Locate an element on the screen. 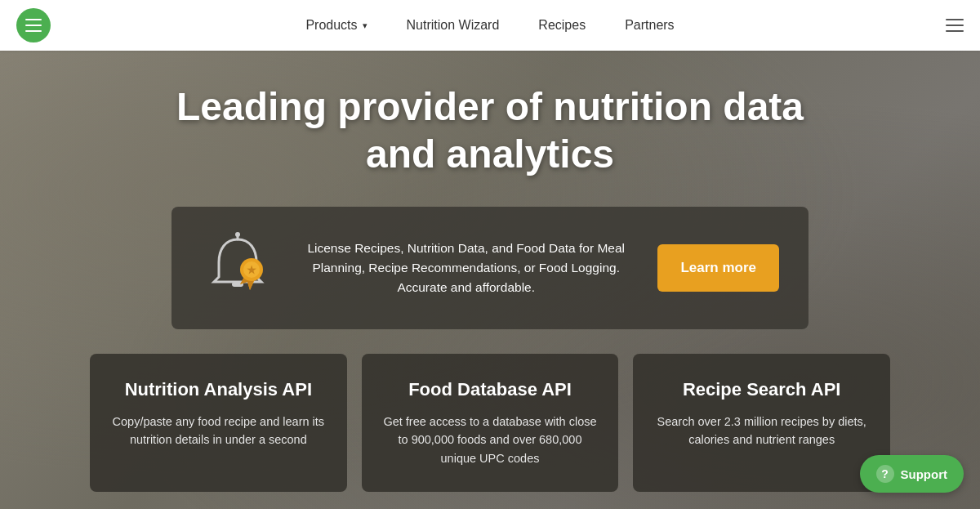  feature-card-title-recipe-search: Recipe Search API is located at coordinates (761, 390).